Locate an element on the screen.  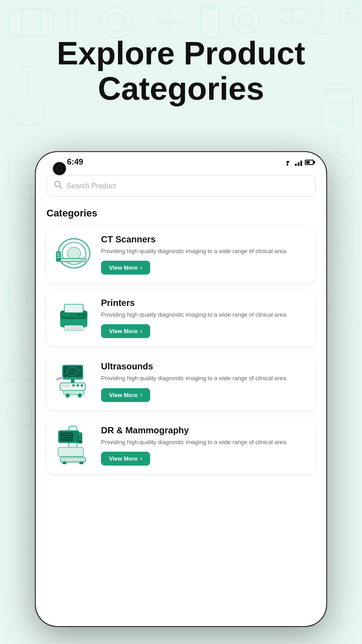
phone-camera is located at coordinates (59, 169).